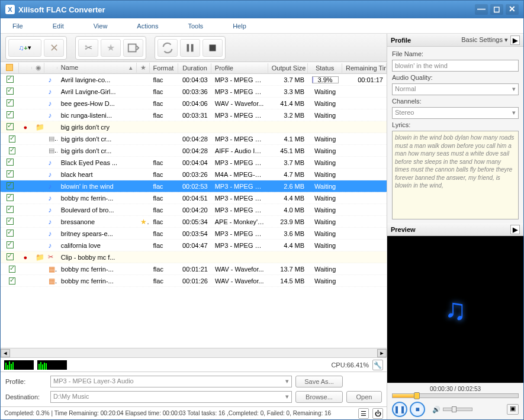  I want to click on select-all-checkbox, so click(9, 67).